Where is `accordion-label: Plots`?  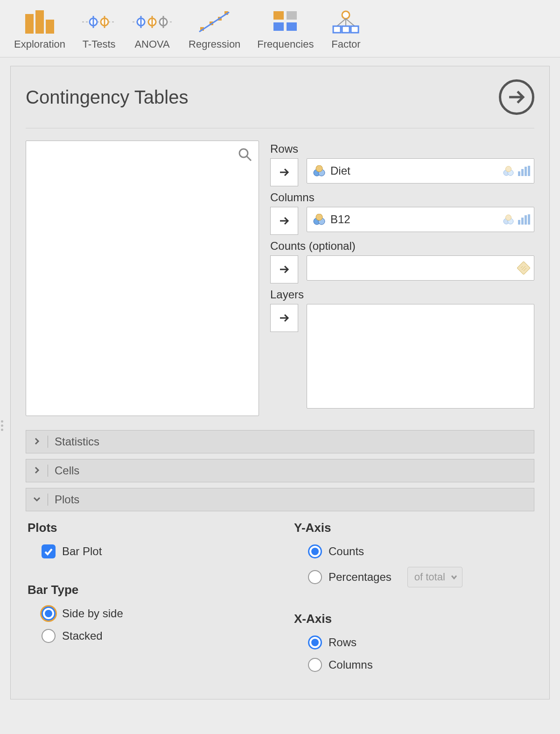 accordion-label: Plots is located at coordinates (67, 500).